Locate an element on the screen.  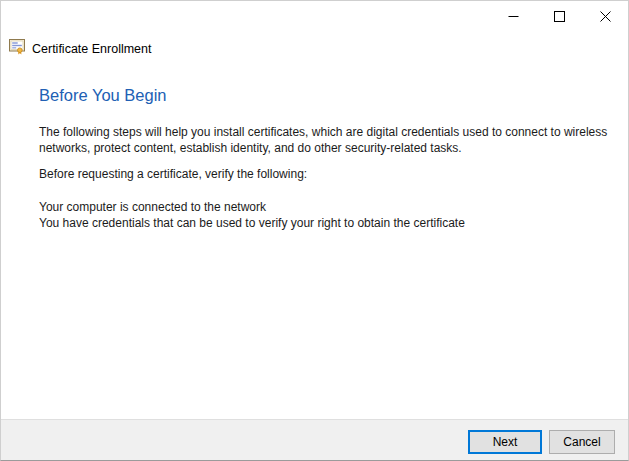
maximize-icon is located at coordinates (560, 16).